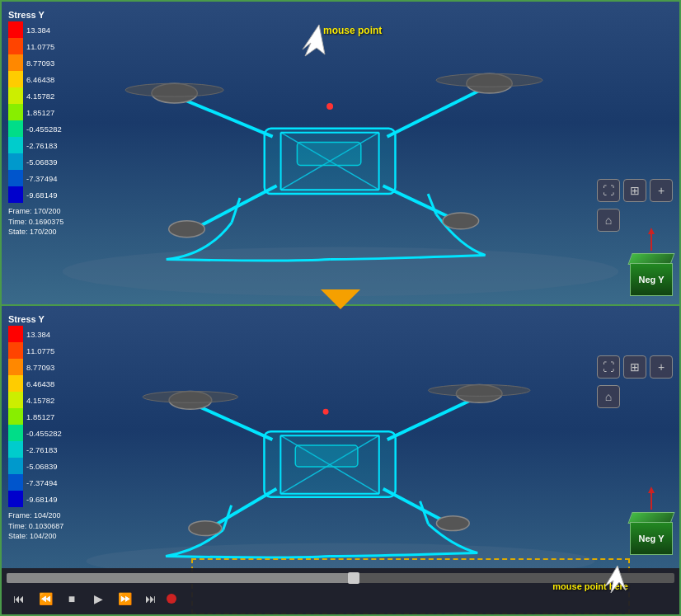 The height and width of the screenshot is (616, 681). I want to click on fullscreen-button-bottom: ⛶, so click(608, 367).